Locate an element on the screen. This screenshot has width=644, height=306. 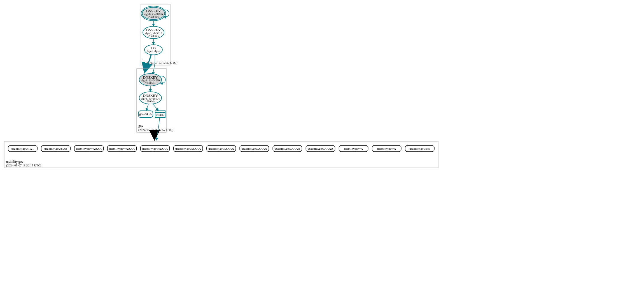
leaf-label: usability.gov/TXT is located at coordinates (23, 149).